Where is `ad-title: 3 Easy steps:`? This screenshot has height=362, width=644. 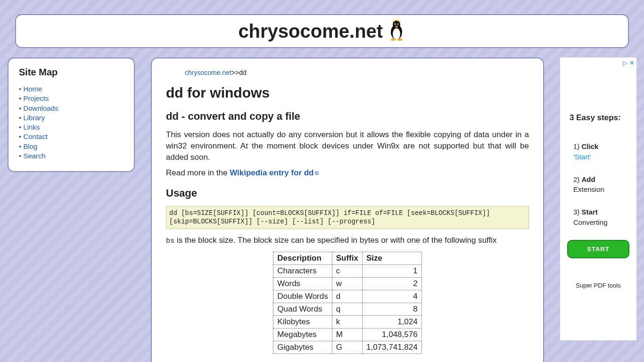
ad-title: 3 Easy steps: is located at coordinates (598, 118).